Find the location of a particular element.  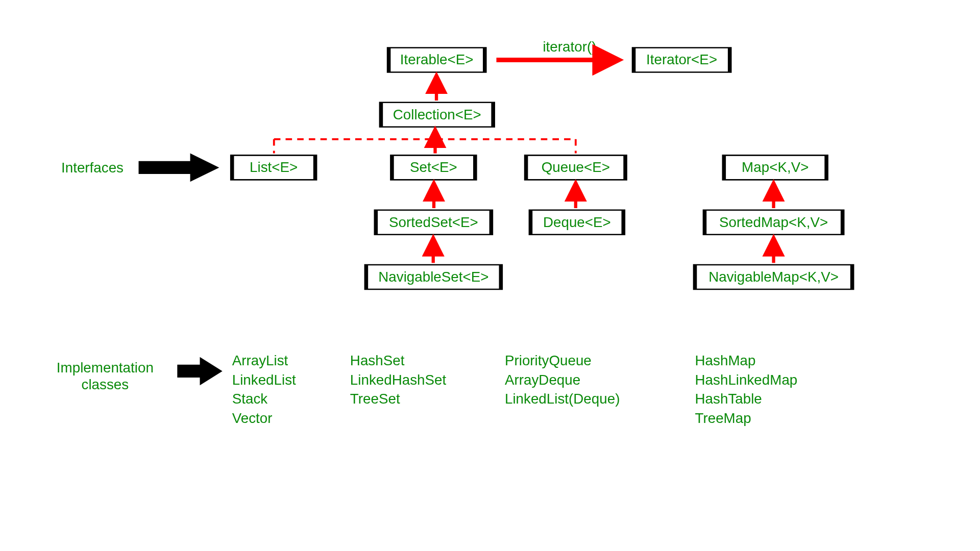

node-deque: Deque<E> is located at coordinates (577, 222).